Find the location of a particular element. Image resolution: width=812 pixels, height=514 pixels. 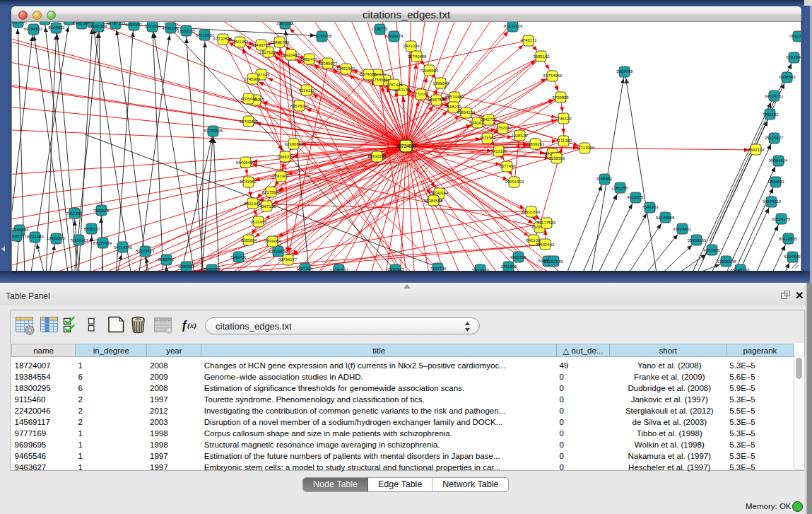

svg-text: 34714345 is located at coordinates (123, 247).